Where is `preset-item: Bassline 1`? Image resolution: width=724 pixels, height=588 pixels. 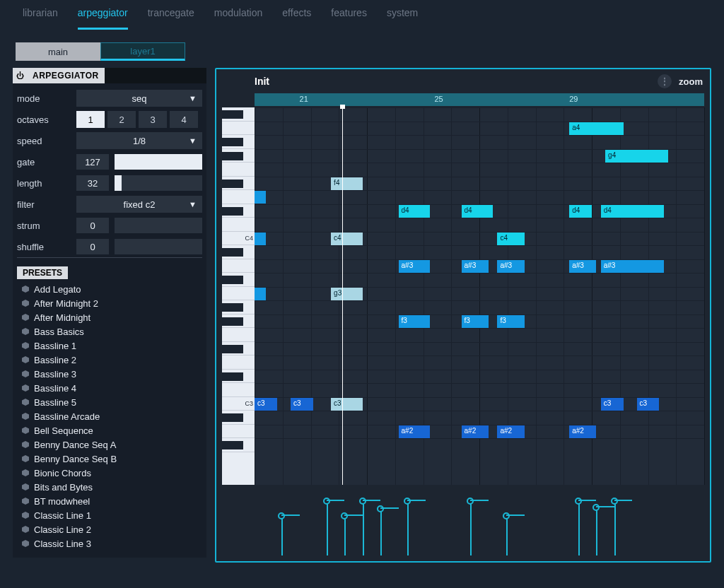 preset-item: Bassline 1 is located at coordinates (112, 346).